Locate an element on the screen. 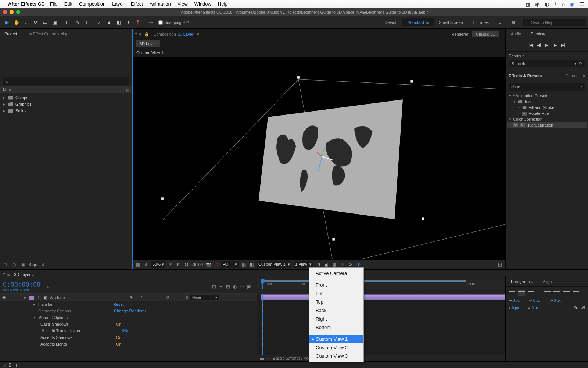 This screenshot has height=368, width=588. shape-tool-icon: ◻ is located at coordinates (68, 22).